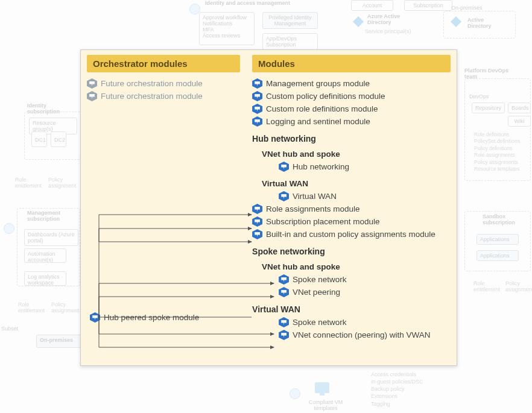 The image size is (532, 413). Describe the element at coordinates (364, 322) in the screenshot. I see `spoke-network-2: Spoke network` at that location.